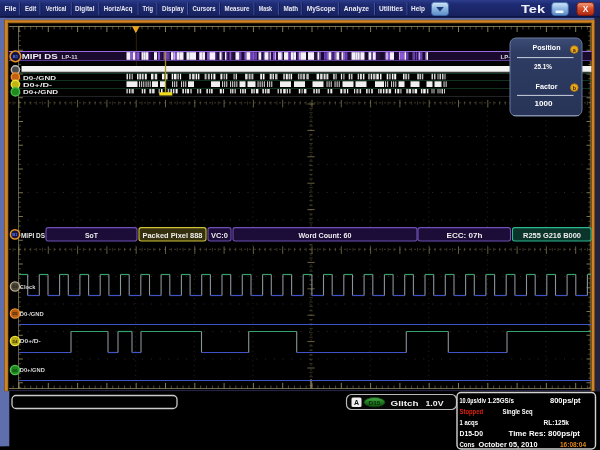 The width and height of the screenshot is (600, 450). Describe the element at coordinates (204, 8) in the screenshot. I see `svg-text: Cursors` at that location.